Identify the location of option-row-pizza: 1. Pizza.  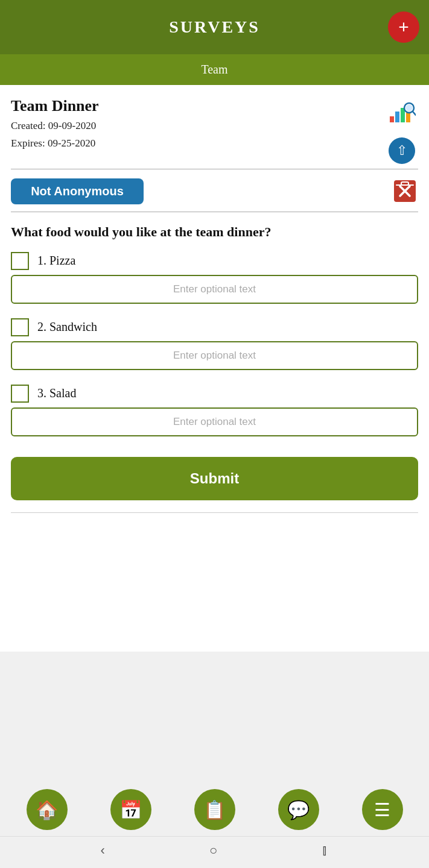
(215, 261).